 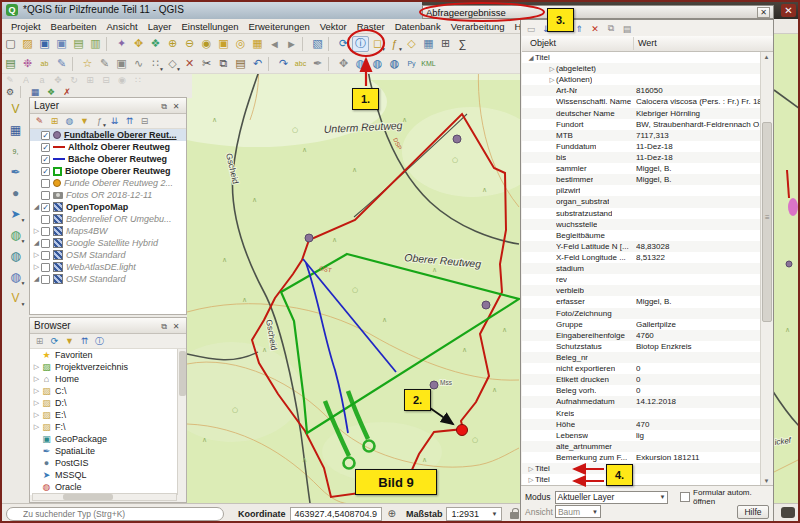 What do you see at coordinates (42, 80) in the screenshot?
I see `label-hide-icon: a` at bounding box center [42, 80].